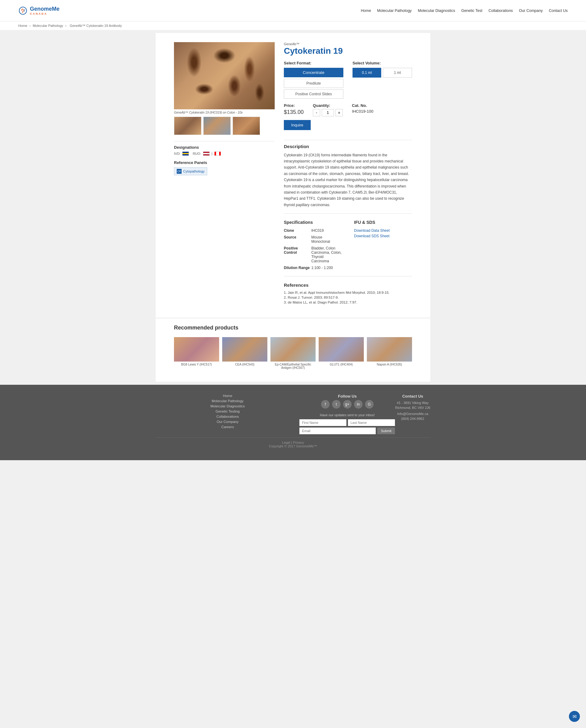 The width and height of the screenshot is (586, 728). I want to click on volume-section: Select Volume: 0.1 ml 1 ml, so click(382, 80).